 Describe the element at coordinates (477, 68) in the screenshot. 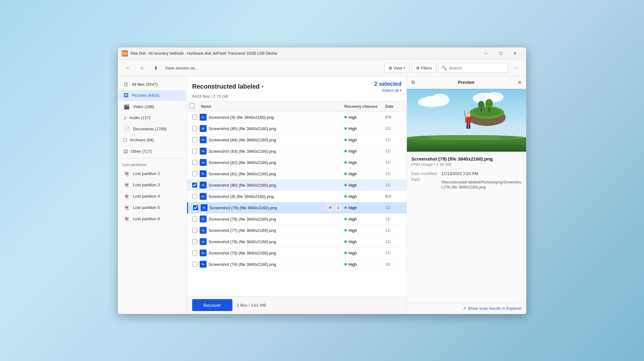

I see `search-input` at that location.